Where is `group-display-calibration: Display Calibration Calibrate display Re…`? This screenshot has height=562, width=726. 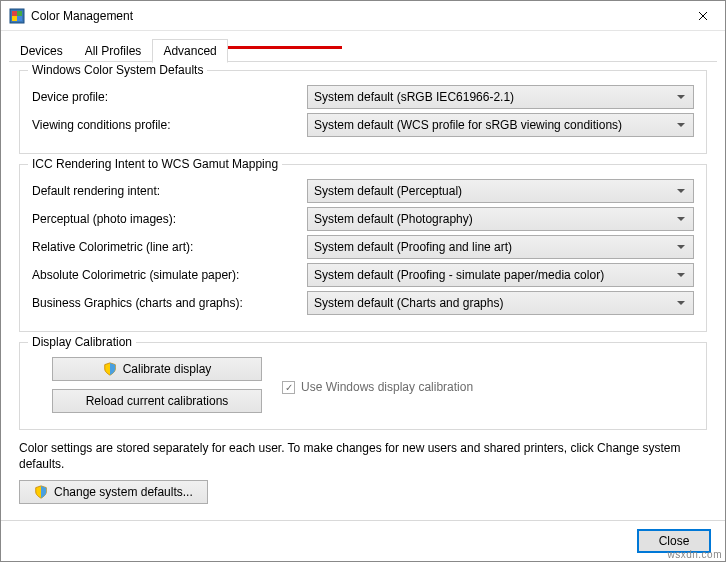 group-display-calibration: Display Calibration Calibrate display Re… is located at coordinates (363, 386).